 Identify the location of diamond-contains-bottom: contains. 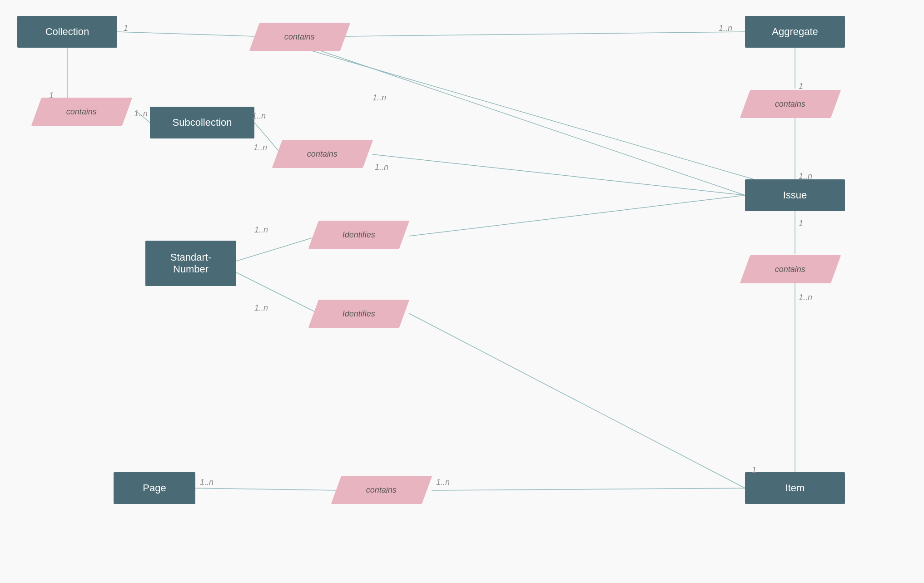
(382, 490).